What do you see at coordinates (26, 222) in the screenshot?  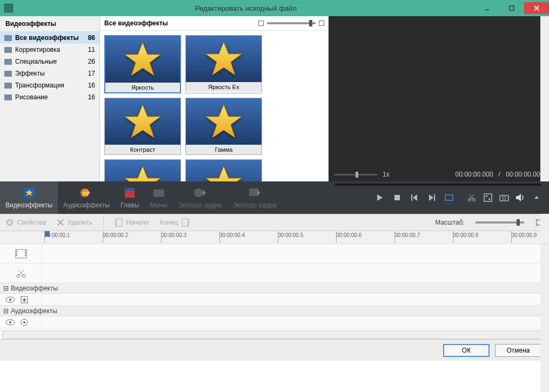 I see `properties-button: Свойства` at bounding box center [26, 222].